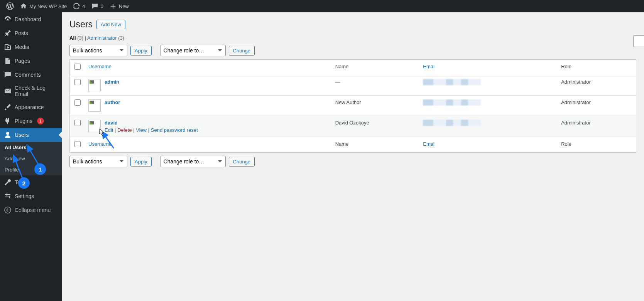  What do you see at coordinates (8, 61) in the screenshot?
I see `page-icon` at bounding box center [8, 61].